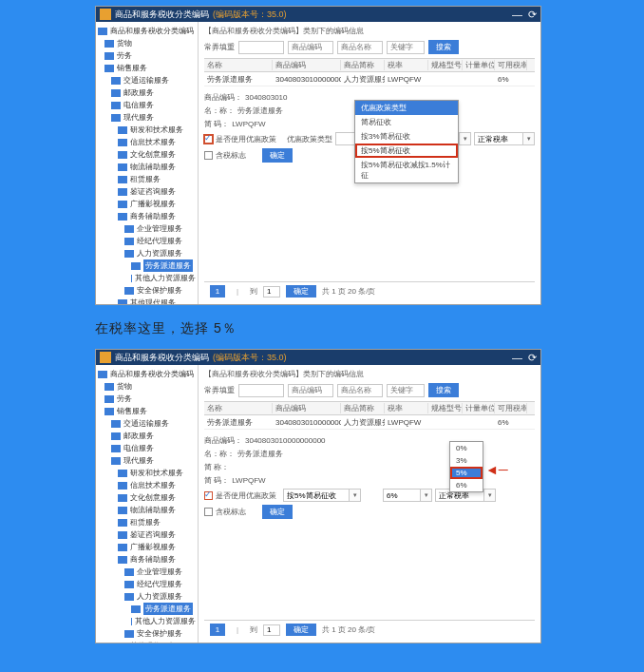  What do you see at coordinates (407, 122) in the screenshot?
I see `dropdown-option: 简易征收` at bounding box center [407, 122].